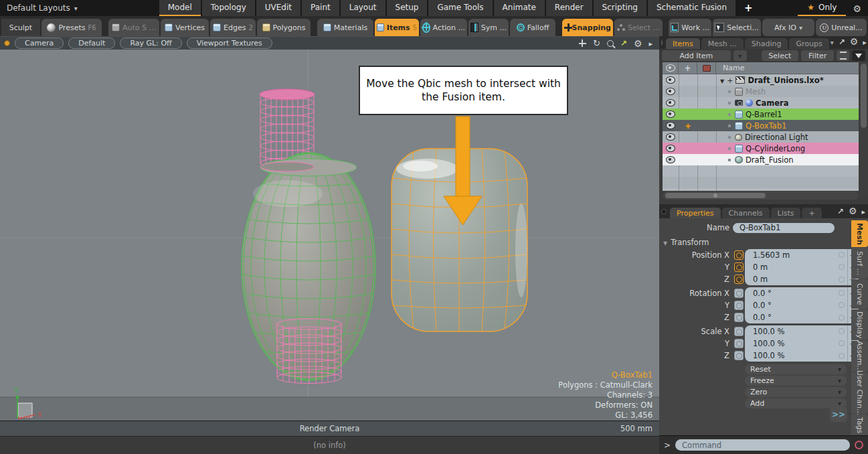 This screenshot has width=868, height=454. Describe the element at coordinates (780, 56) in the screenshot. I see `select-button: Select` at that location.